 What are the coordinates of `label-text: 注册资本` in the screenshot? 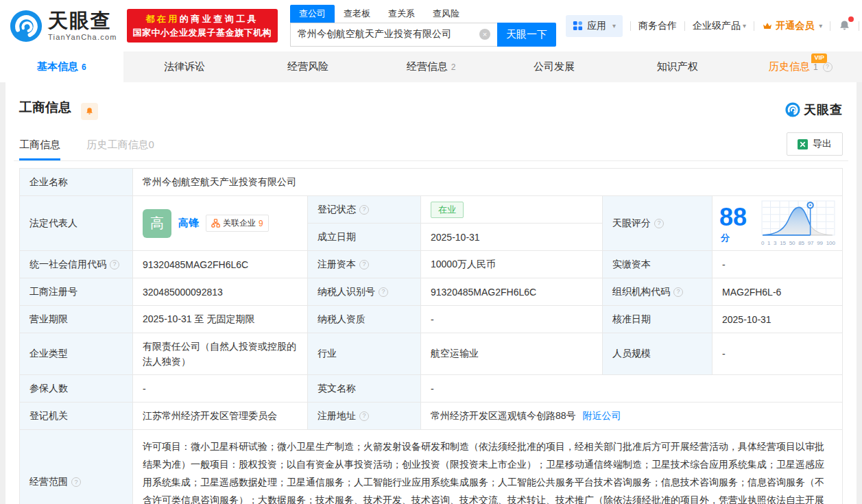 It's located at (337, 265).